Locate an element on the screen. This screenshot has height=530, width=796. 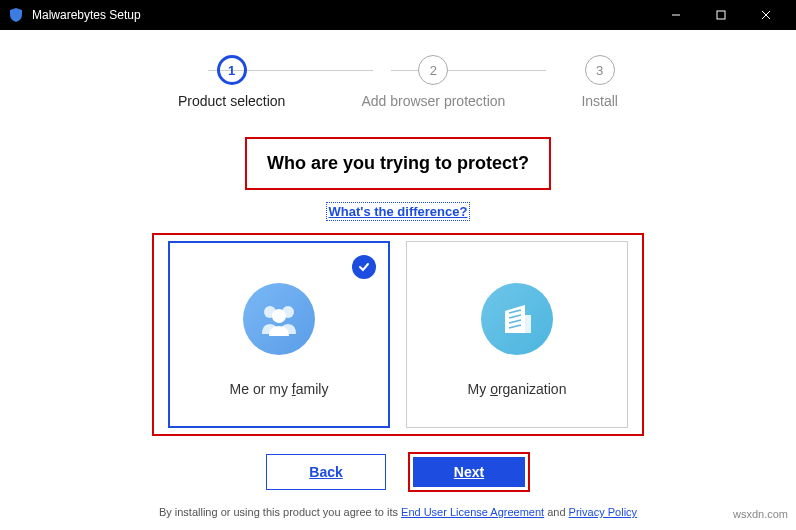
step-1-label: Product selection is located at coordinates (232, 101).